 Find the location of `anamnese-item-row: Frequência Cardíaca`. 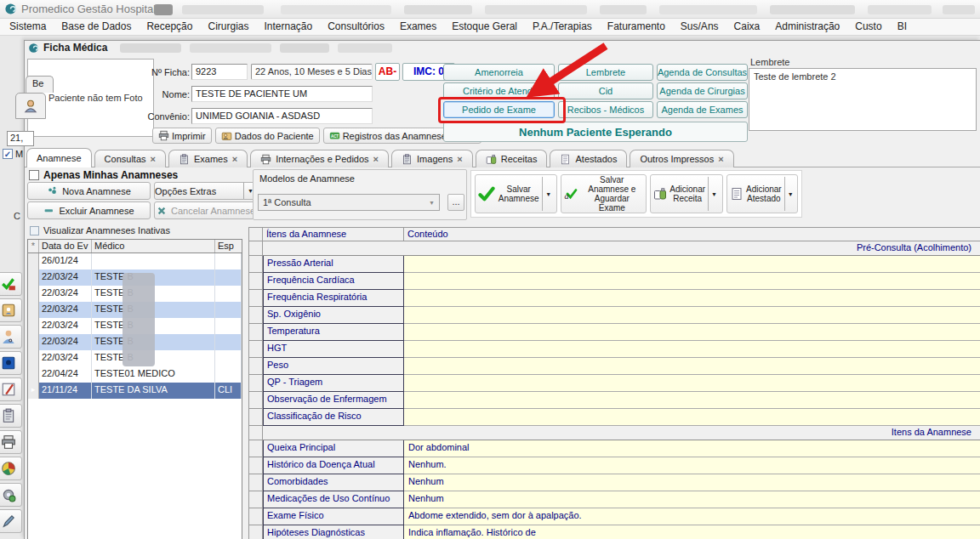

anamnese-item-row: Frequência Cardíaca is located at coordinates (614, 281).